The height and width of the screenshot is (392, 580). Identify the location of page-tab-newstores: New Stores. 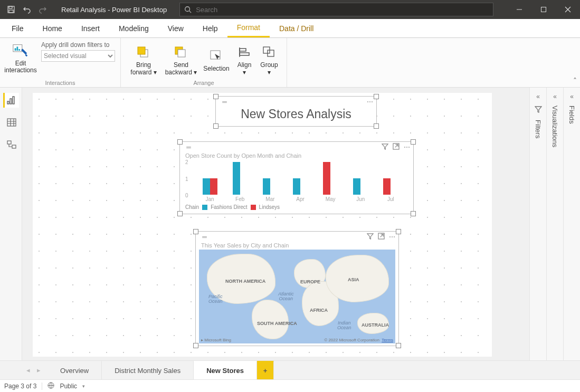
(225, 370).